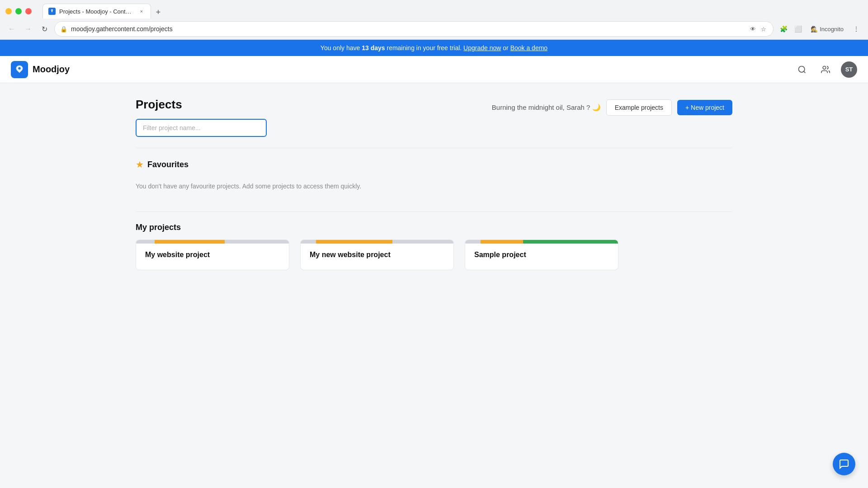 The width and height of the screenshot is (868, 488). What do you see at coordinates (212, 255) in the screenshot?
I see `project-card: My website project` at bounding box center [212, 255].